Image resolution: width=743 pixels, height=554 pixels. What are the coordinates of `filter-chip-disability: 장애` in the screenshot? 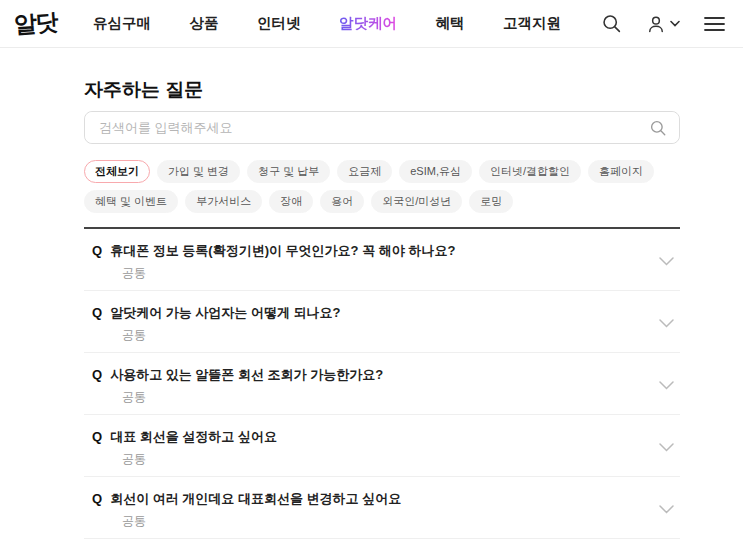 It's located at (291, 202).